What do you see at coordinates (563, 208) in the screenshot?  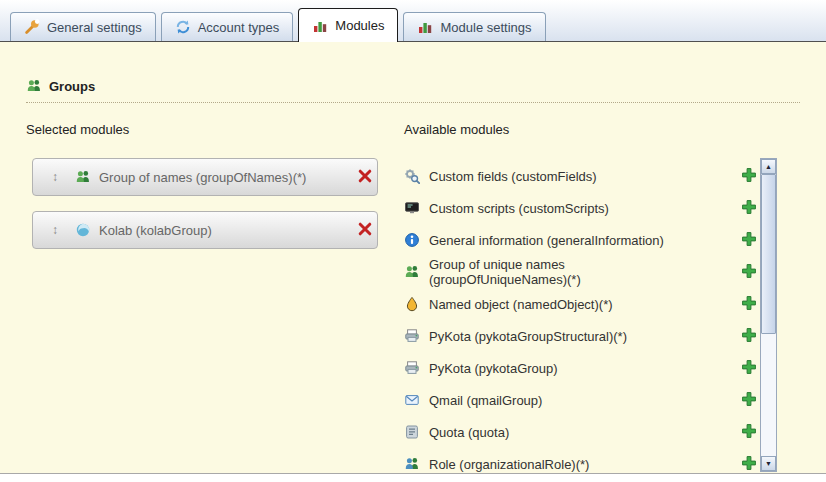 I see `available-module-label: Custom scripts (customScripts)` at bounding box center [563, 208].